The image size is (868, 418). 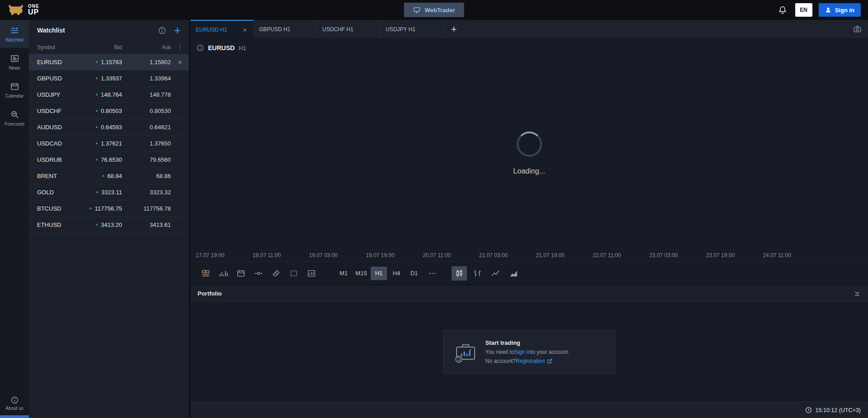 I want to click on bull-logo-icon, so click(x=16, y=10).